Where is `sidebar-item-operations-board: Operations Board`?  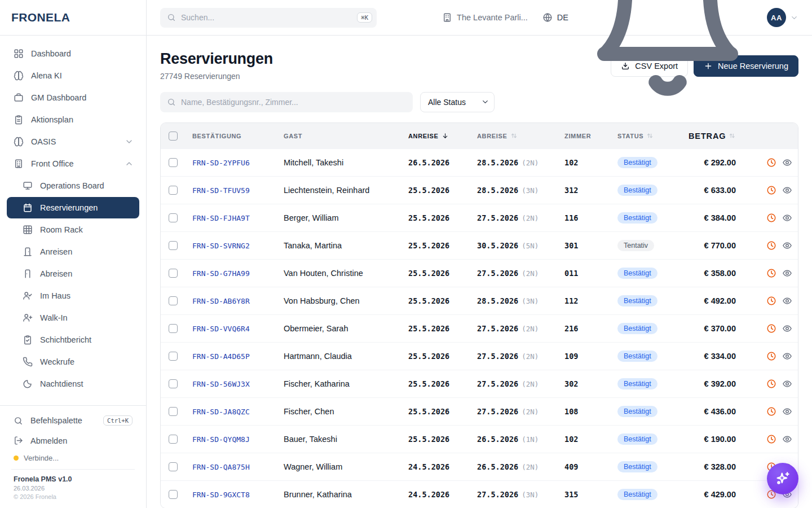
sidebar-item-operations-board: Operations Board is located at coordinates (73, 186).